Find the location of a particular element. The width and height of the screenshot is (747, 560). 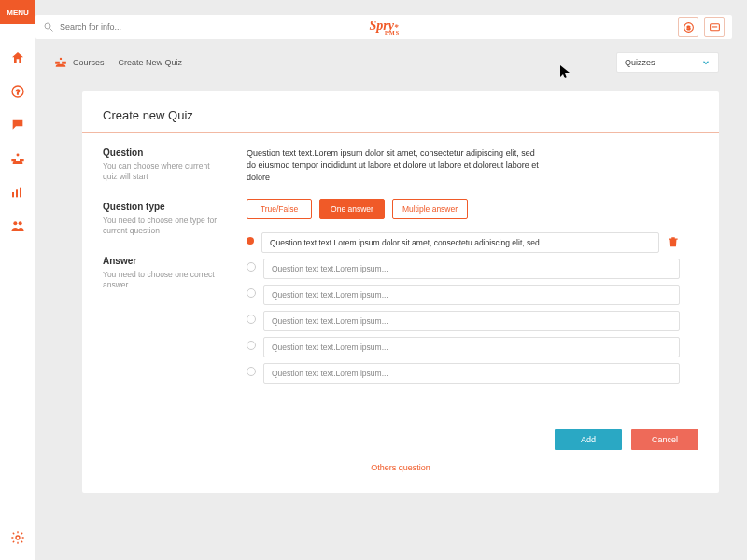

delete-answer-icon is located at coordinates (673, 243).